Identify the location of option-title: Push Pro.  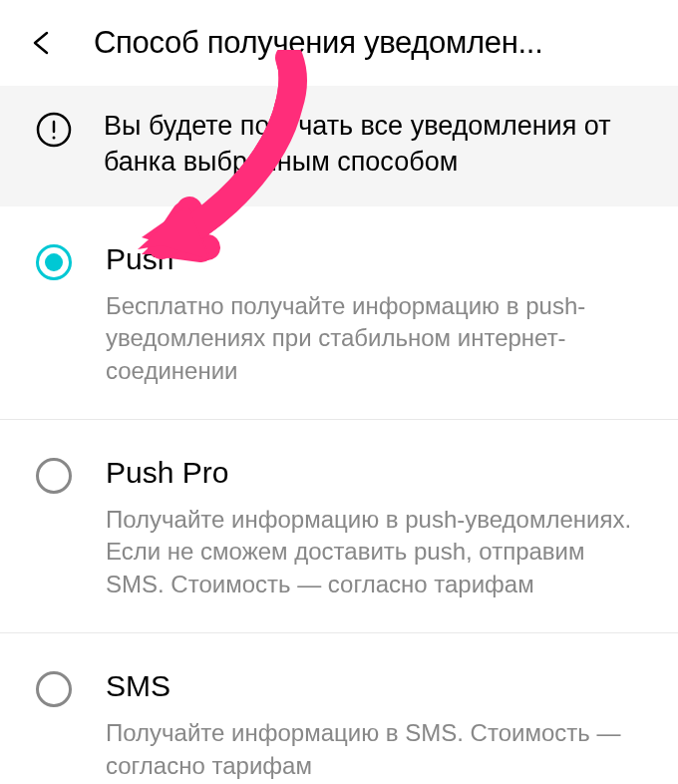
(377, 473).